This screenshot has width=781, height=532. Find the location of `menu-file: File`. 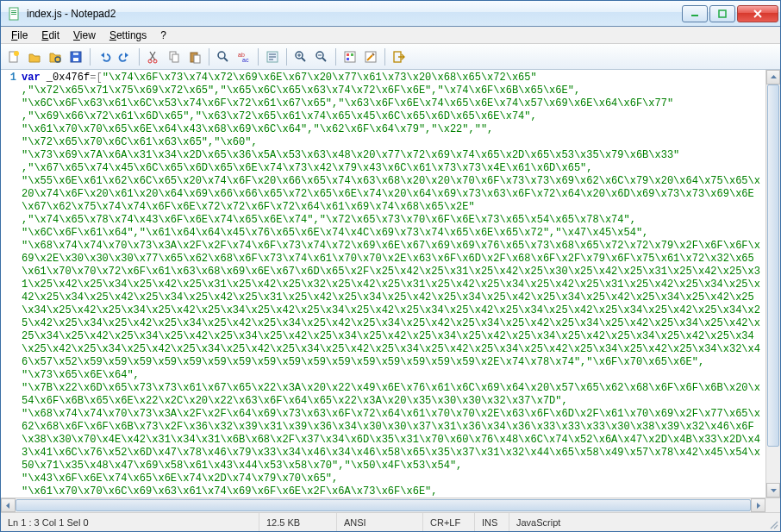

menu-file: File is located at coordinates (19, 35).